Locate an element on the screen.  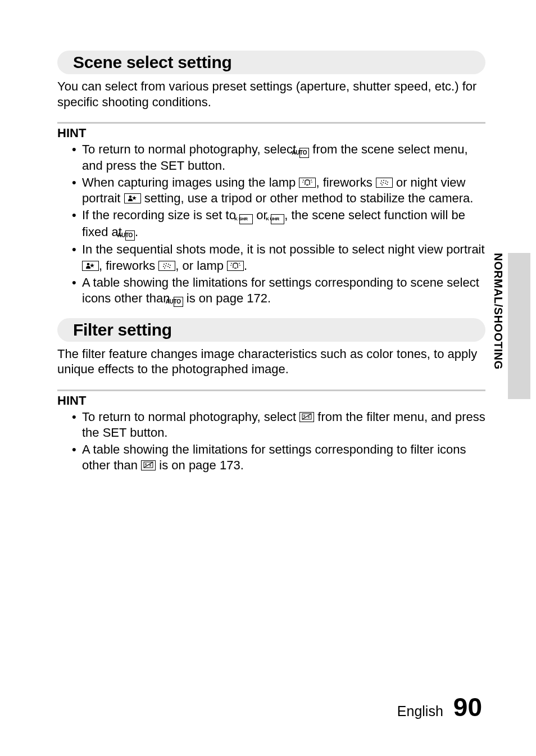
section-title: Filter setting is located at coordinates (122, 329).